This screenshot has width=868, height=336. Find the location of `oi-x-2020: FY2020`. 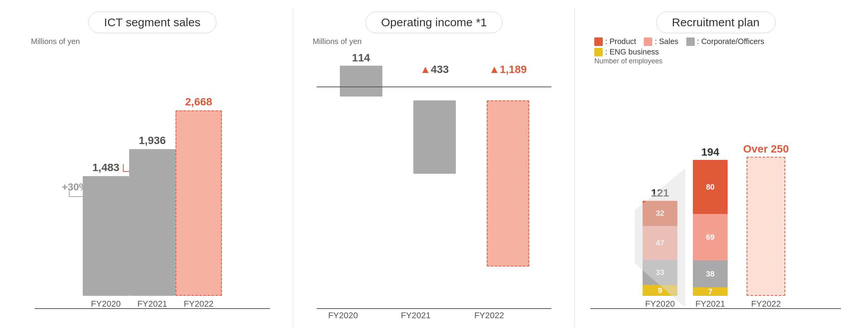

oi-x-2020: FY2020 is located at coordinates (343, 316).